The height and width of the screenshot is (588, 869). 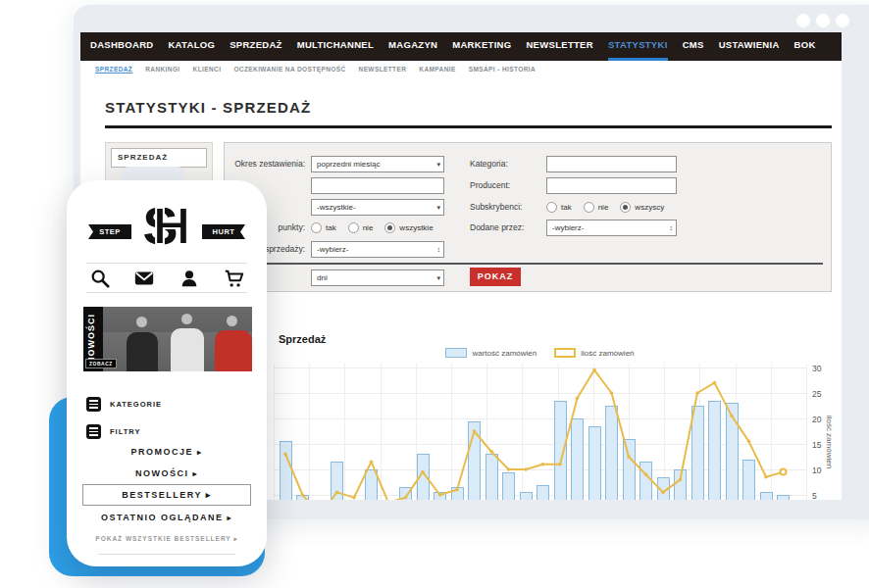 What do you see at coordinates (378, 278) in the screenshot?
I see `dni-select: dni▾` at bounding box center [378, 278].